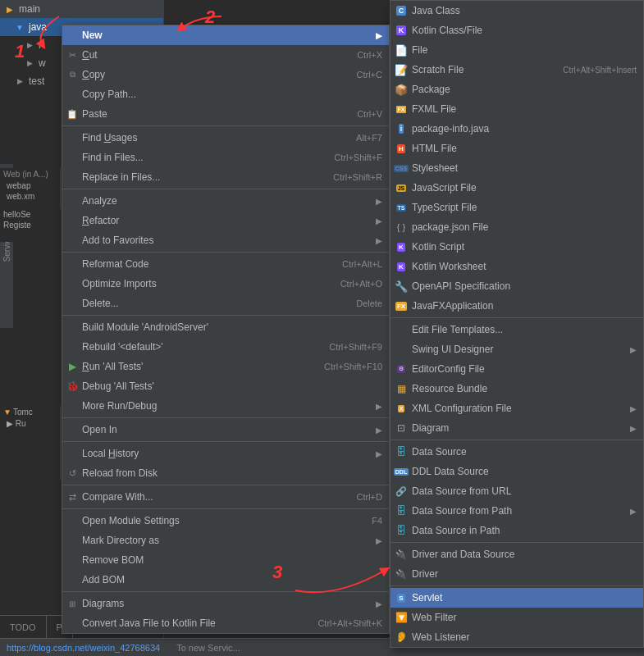 Image resolution: width=644 pixels, height=656 pixels. I want to click on optimize-label: Optimize Imports, so click(203, 284).